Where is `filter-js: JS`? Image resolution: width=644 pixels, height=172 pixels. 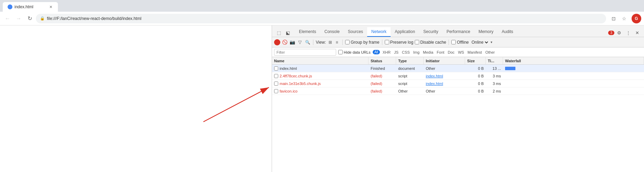 filter-js: JS is located at coordinates (396, 52).